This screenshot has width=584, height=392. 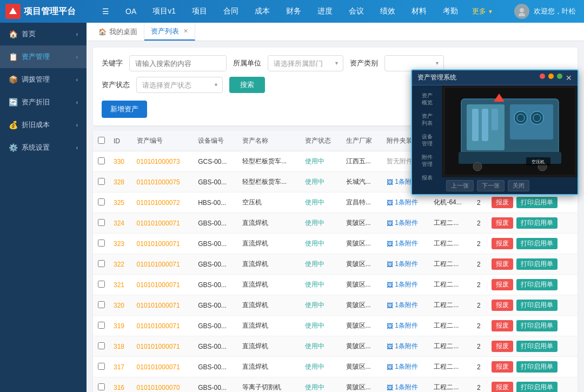 I want to click on sidebar-item-asset-manage: 📋 资产管理 ‹, so click(x=43, y=57).